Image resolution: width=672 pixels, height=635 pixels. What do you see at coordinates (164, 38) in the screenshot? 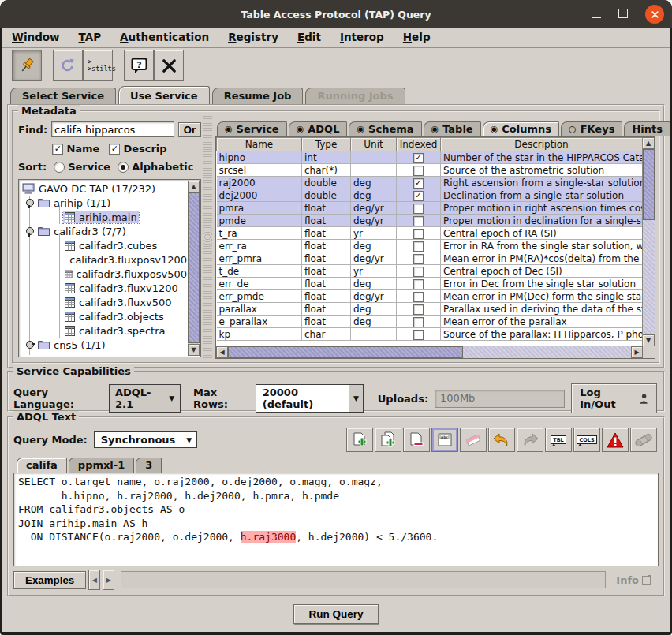
I see `menu-authentication: Authentication` at bounding box center [164, 38].